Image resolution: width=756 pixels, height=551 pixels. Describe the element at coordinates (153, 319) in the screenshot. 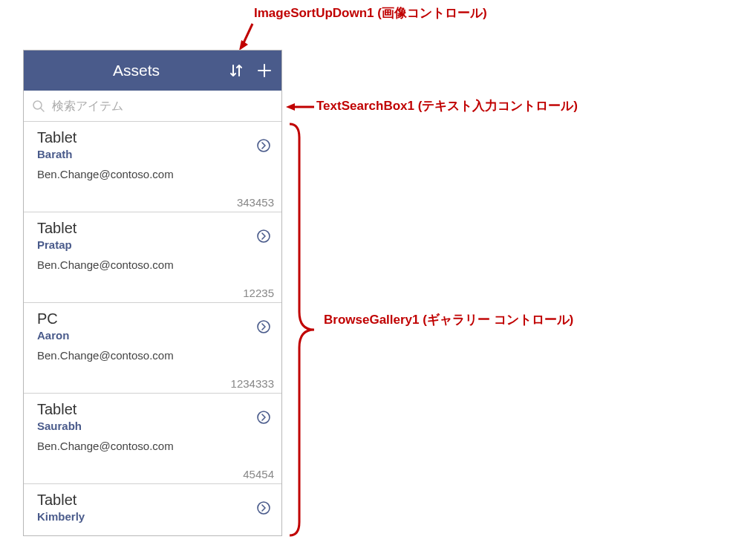

I see `item-title: PC` at that location.